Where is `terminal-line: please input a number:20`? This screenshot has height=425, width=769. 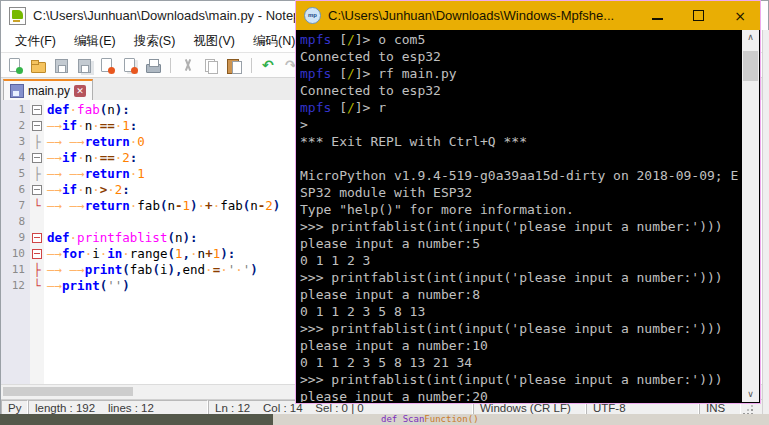 terminal-line: please input a number:20 is located at coordinates (521, 395).